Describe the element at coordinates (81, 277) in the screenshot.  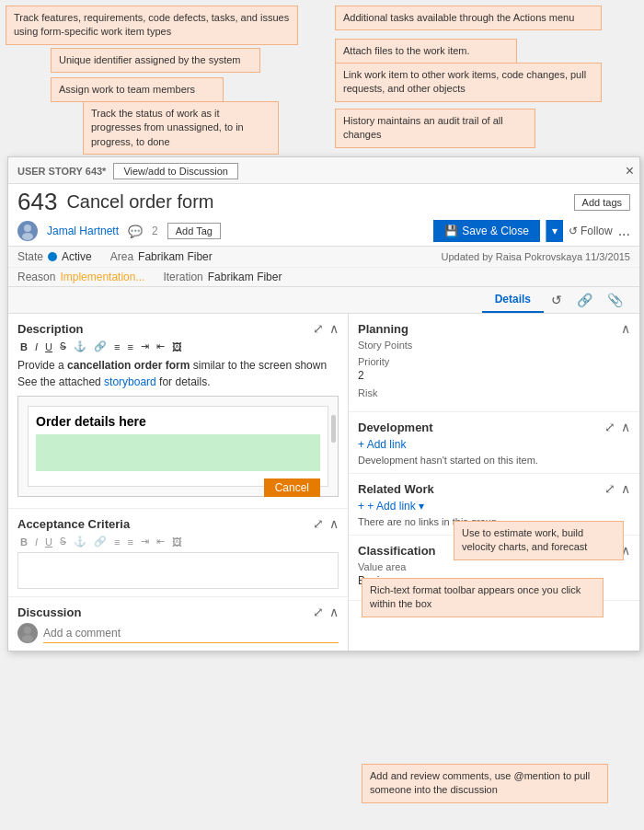
I see `reason-field: Reason Implementation...` at that location.